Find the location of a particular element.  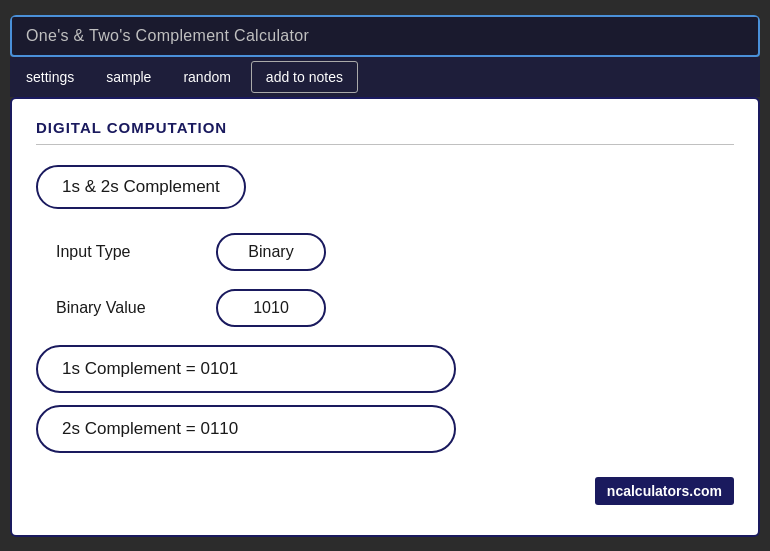

ones-complement-label: 1s Complement is located at coordinates (122, 368).